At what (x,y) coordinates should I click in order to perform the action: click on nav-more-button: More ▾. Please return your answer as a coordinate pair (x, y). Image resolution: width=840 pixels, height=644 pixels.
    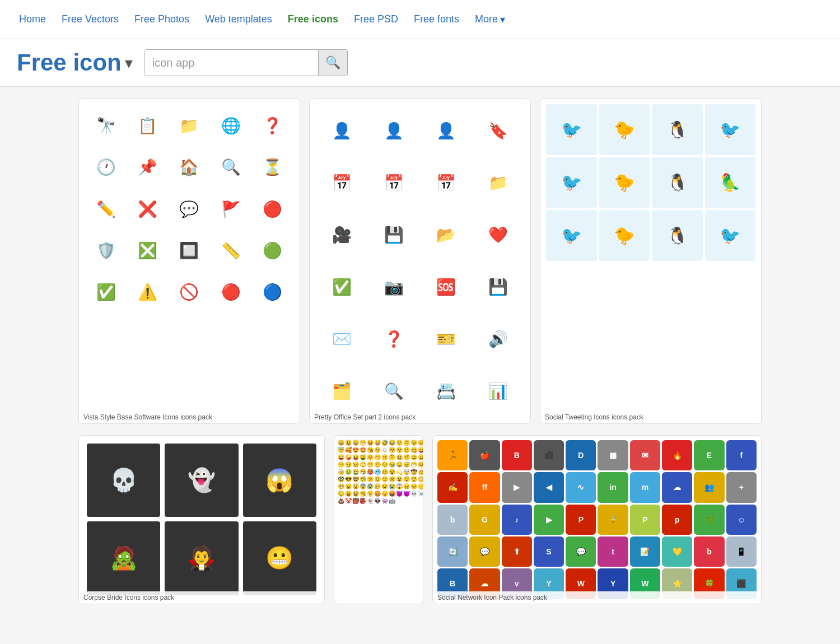
    Looking at the image, I should click on (490, 20).